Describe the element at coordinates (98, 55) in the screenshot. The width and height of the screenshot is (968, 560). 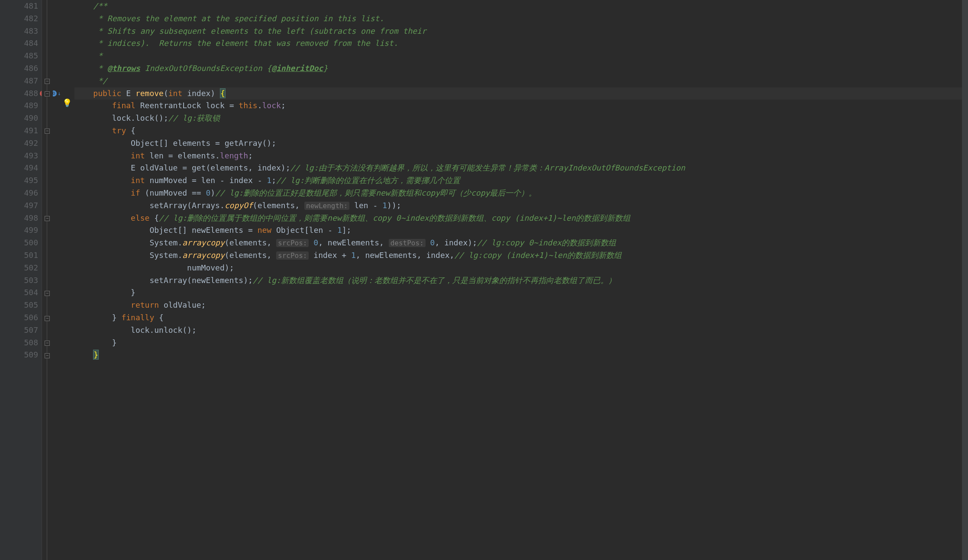
I see `javadoc-text: *` at that location.